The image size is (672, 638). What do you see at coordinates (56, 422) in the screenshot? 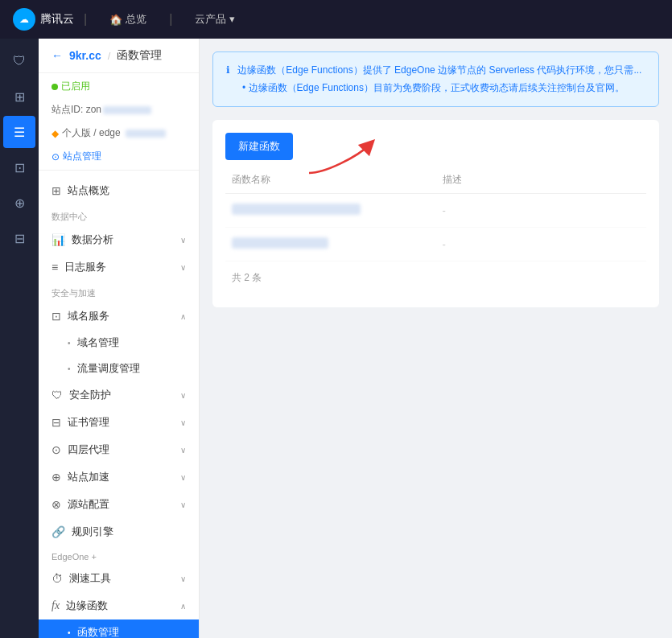
I see `cert-icon: ⊟` at bounding box center [56, 422].